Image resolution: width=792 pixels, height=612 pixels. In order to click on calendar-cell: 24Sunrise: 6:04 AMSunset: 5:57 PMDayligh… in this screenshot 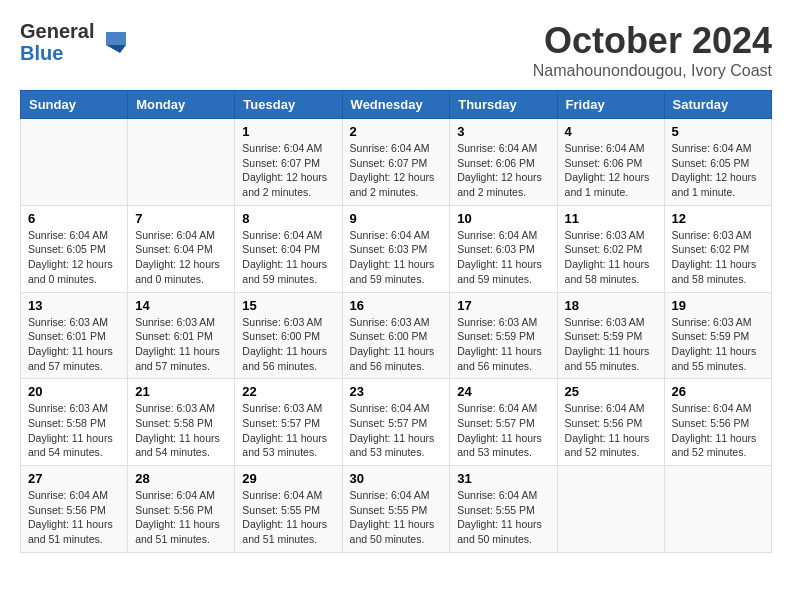, I will do `click(504, 422)`.